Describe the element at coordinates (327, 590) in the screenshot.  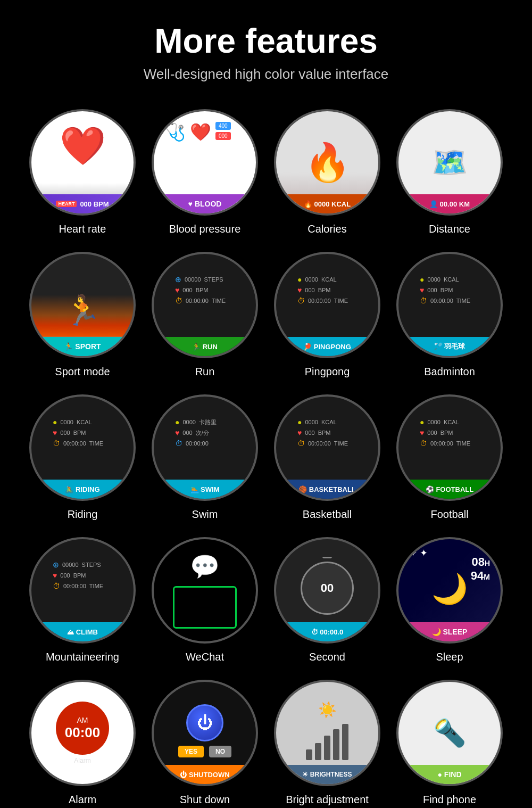
I see `second-circle: 00 ⏱ 00:00.0` at that location.